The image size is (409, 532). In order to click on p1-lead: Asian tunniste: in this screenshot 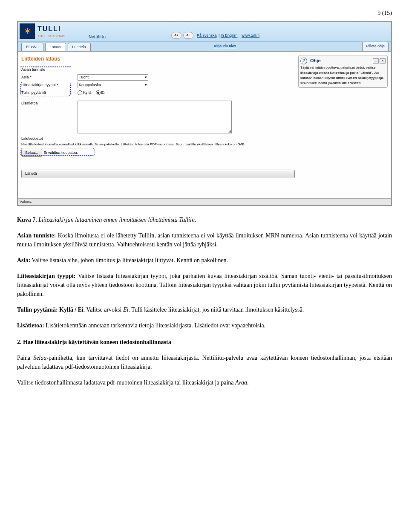, I will do `click(37, 235)`.